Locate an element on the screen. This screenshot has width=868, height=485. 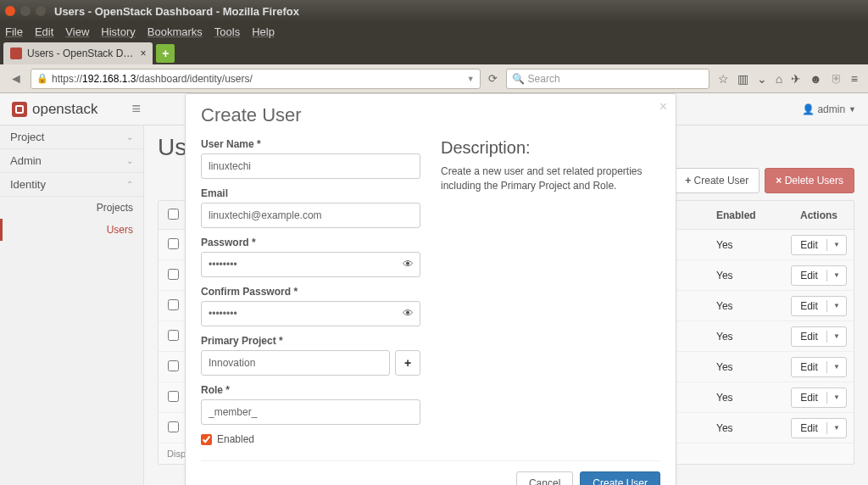
user-icon: 👤 is located at coordinates (809, 109).